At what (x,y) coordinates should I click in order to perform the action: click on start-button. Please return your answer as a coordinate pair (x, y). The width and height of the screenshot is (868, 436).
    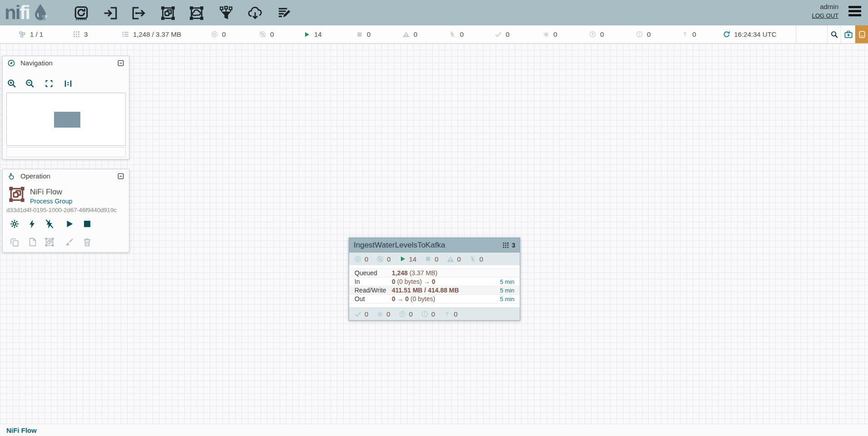
    Looking at the image, I should click on (69, 224).